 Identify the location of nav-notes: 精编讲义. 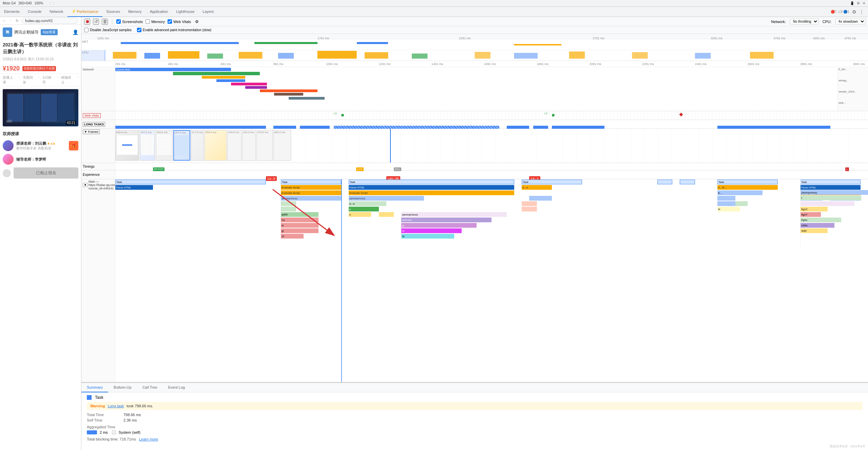
(68, 80).